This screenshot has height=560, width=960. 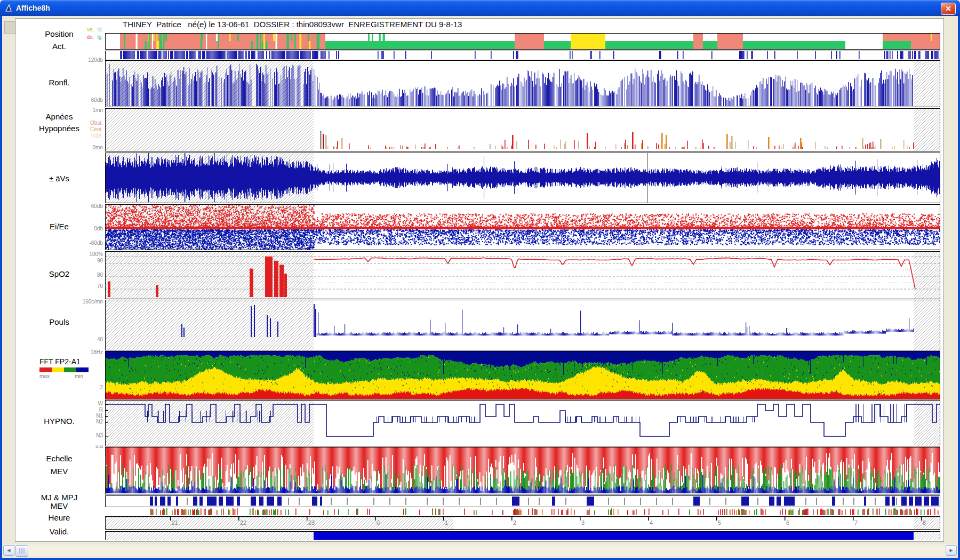 I want to click on scroll-right-button: ►, so click(x=951, y=550).